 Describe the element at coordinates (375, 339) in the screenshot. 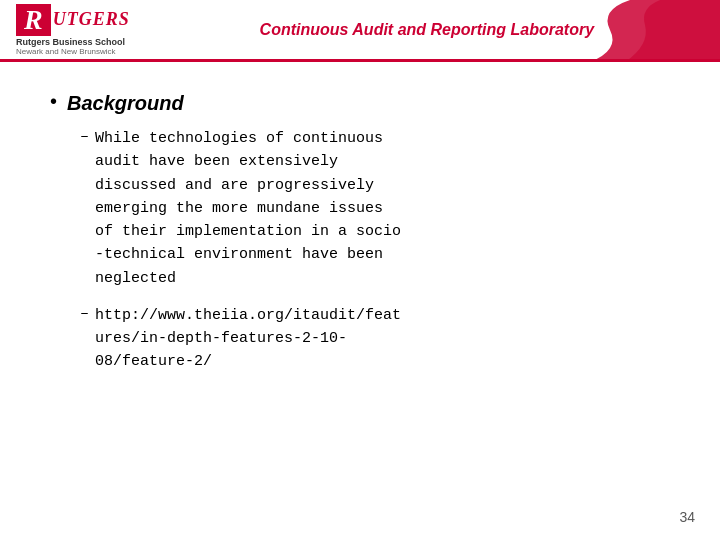

I see `list-item: – http://www.theiia.org/itaudit/features…` at that location.